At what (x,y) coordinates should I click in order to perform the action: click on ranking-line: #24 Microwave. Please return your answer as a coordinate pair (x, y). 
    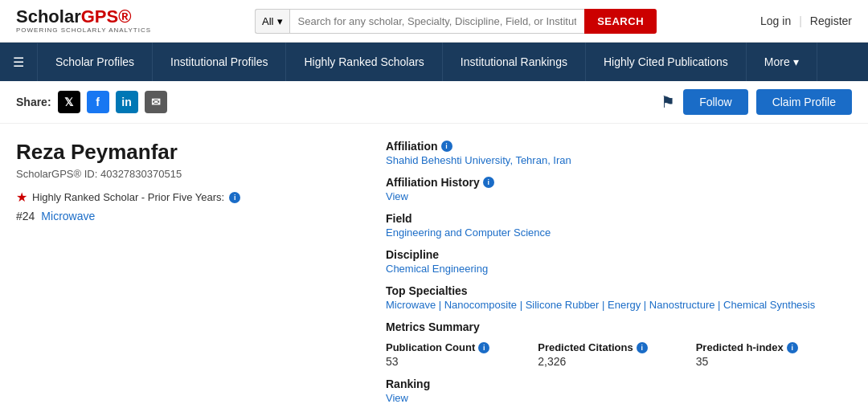
    Looking at the image, I should click on (185, 216).